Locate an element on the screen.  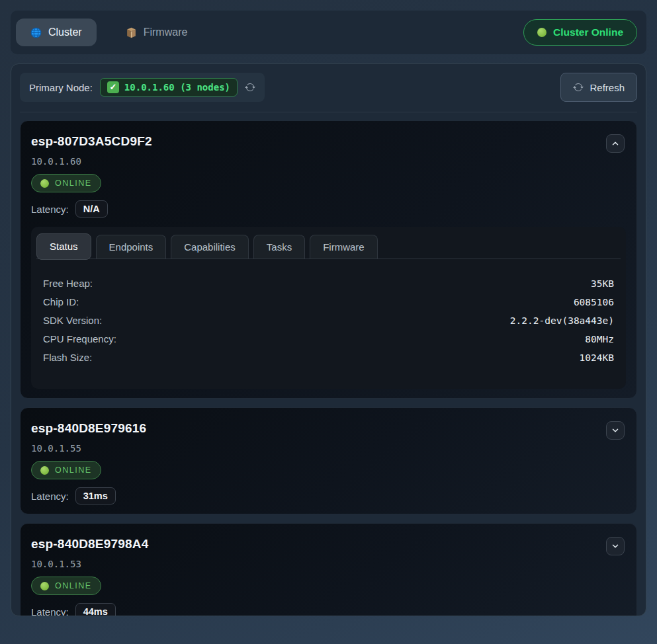
node-card: esp-840D8E9798A4 10.0.1.53 ONLINE Latenc… is located at coordinates (328, 570).